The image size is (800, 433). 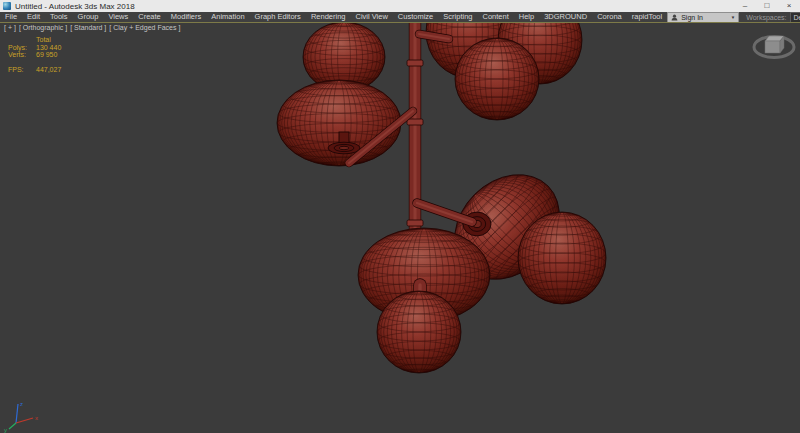 What do you see at coordinates (150, 17) in the screenshot?
I see `menu-item-create: Create` at bounding box center [150, 17].